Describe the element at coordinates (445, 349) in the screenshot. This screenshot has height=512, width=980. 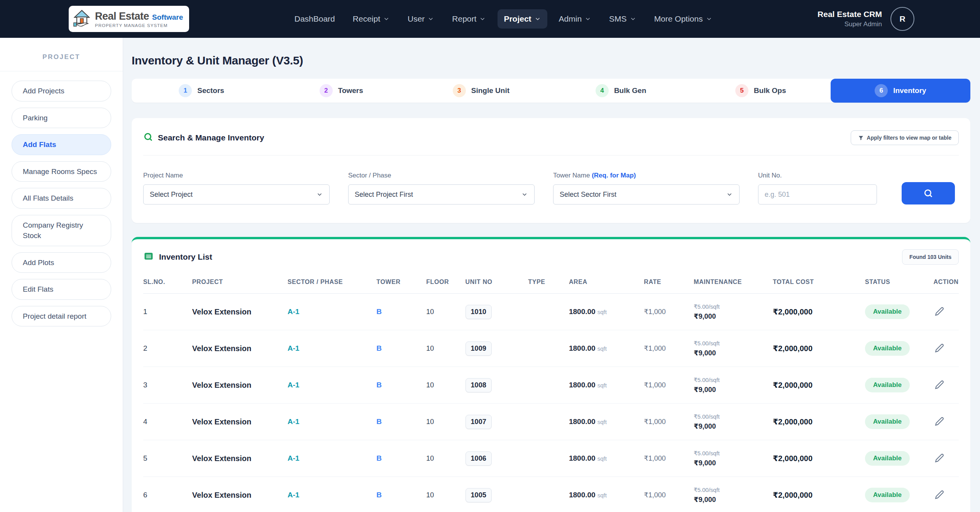
I see `cell-floor: 10` at that location.